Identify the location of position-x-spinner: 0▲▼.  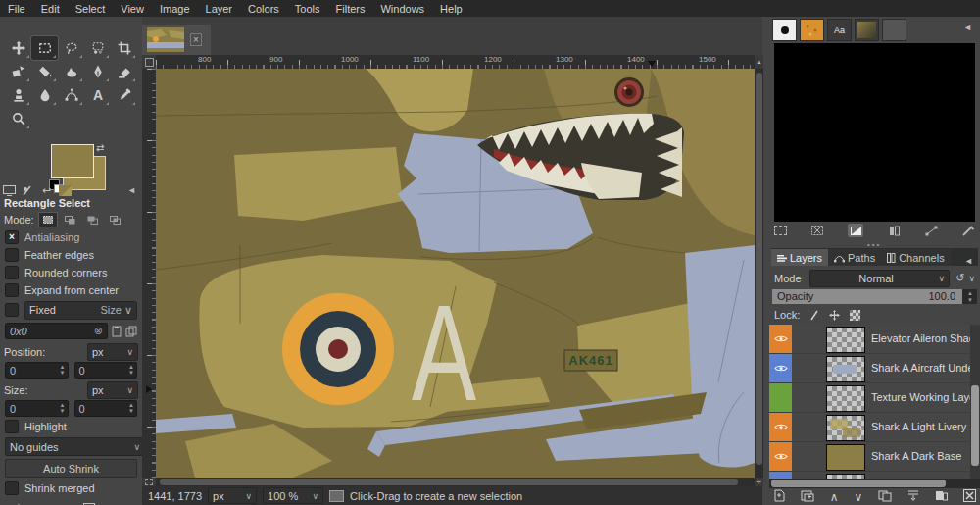
(37, 371).